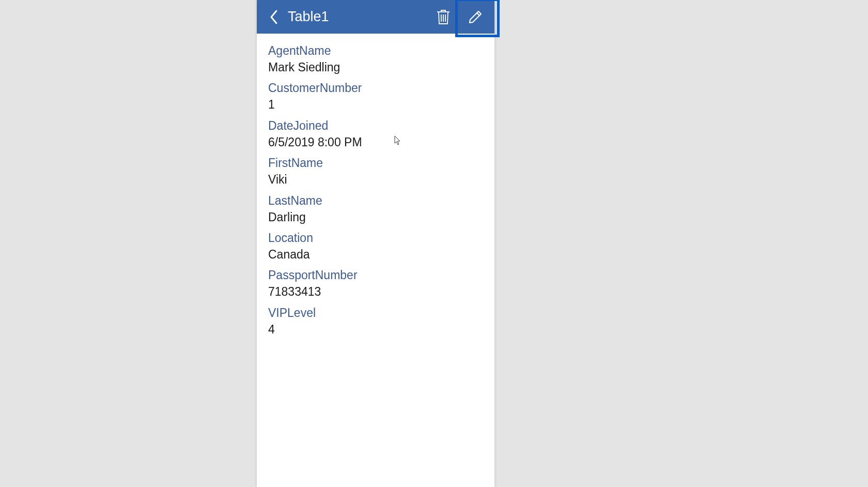 The height and width of the screenshot is (487, 868). What do you see at coordinates (376, 313) in the screenshot?
I see `field-label: VIPLevel` at bounding box center [376, 313].